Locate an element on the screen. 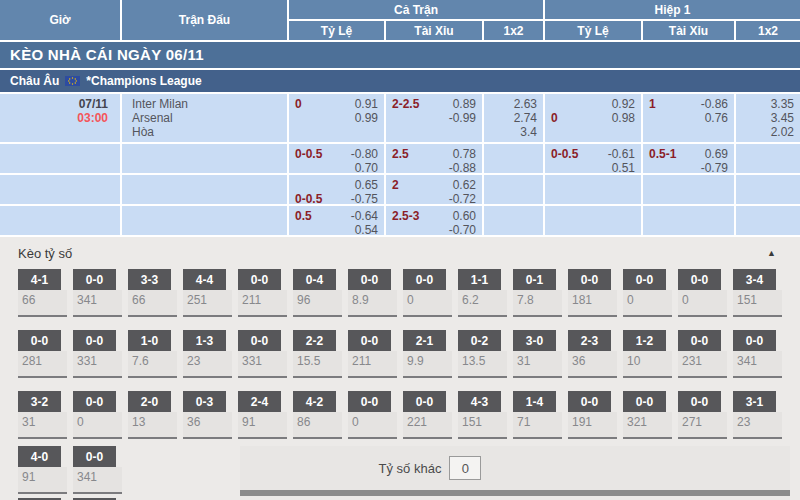  odds-cell-h1-handicap: 0.9200.98 is located at coordinates (593, 118).